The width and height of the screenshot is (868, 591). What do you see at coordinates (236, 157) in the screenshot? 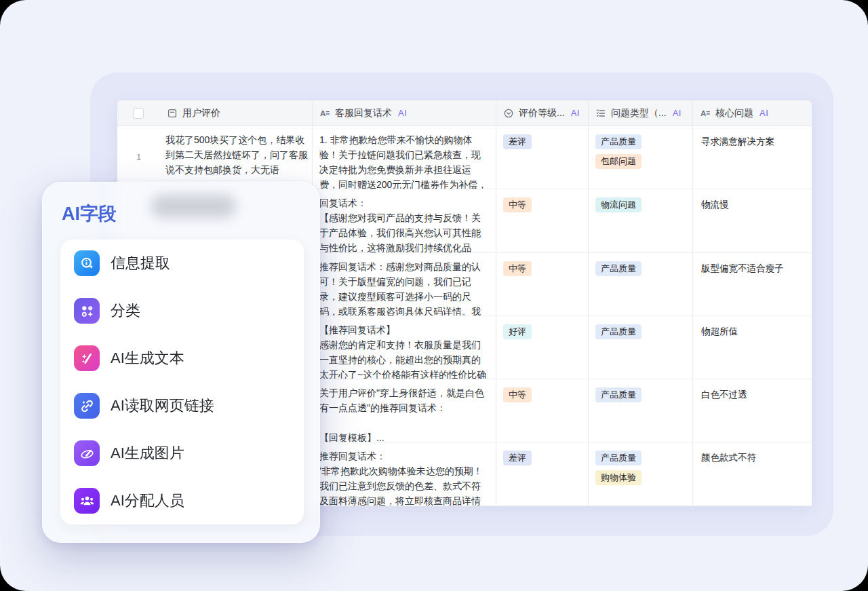
I see `review-cell: 我花了500块买了这个包，结果收到第二天居然拉链坏了，问了客服说不支持包邮换货，…` at bounding box center [236, 157].